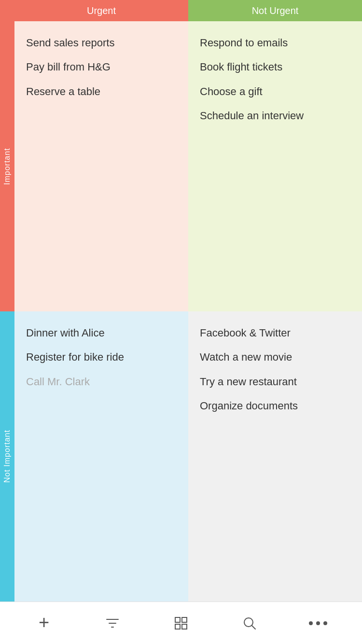 This screenshot has height=644, width=362. I want to click on important-label: Important, so click(7, 166).